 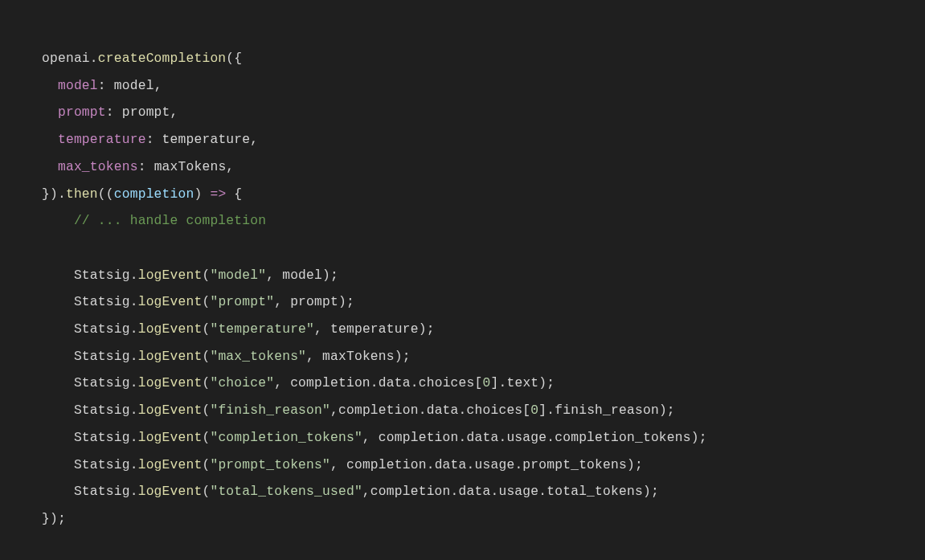 What do you see at coordinates (54, 519) in the screenshot?
I see `code-token-punct: });` at bounding box center [54, 519].